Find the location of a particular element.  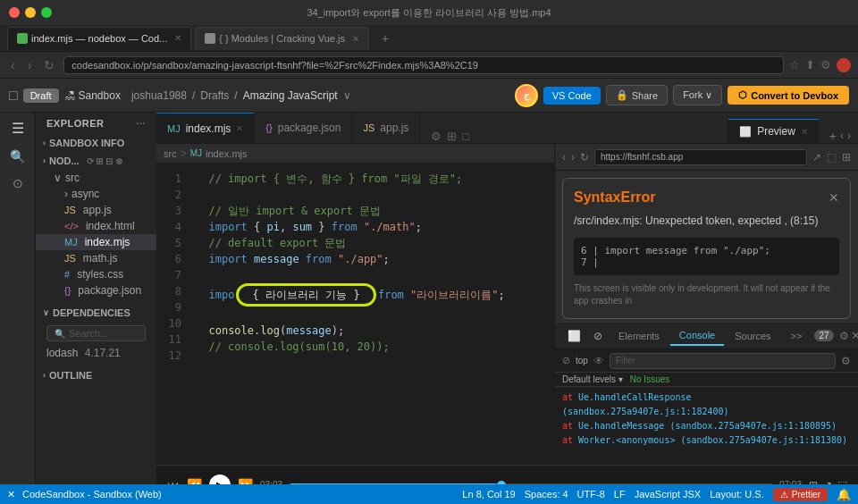

preview-icon: ⬜ is located at coordinates (745, 132).